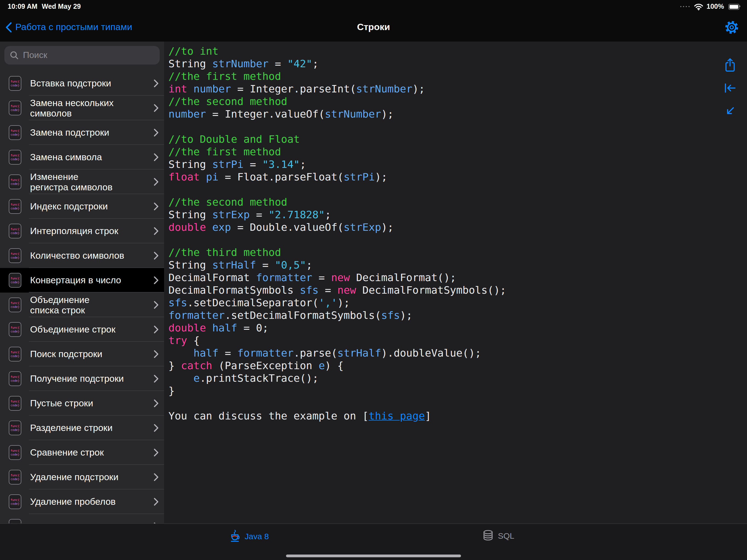 This screenshot has width=747, height=560. I want to click on sidebar-item-label: Изменение регистра символов, so click(92, 182).